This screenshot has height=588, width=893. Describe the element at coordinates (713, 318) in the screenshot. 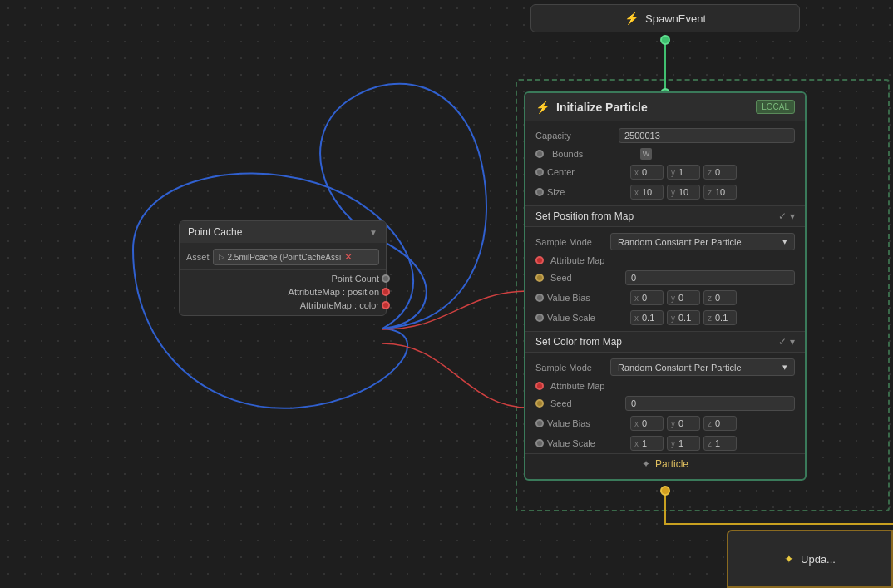

I see `position-scale-xyz: x0.1 y0.1 z0.1` at that location.